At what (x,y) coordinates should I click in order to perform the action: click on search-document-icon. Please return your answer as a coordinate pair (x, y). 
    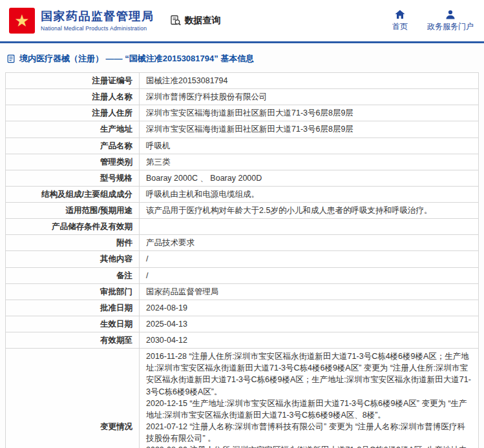
    Looking at the image, I should click on (176, 21).